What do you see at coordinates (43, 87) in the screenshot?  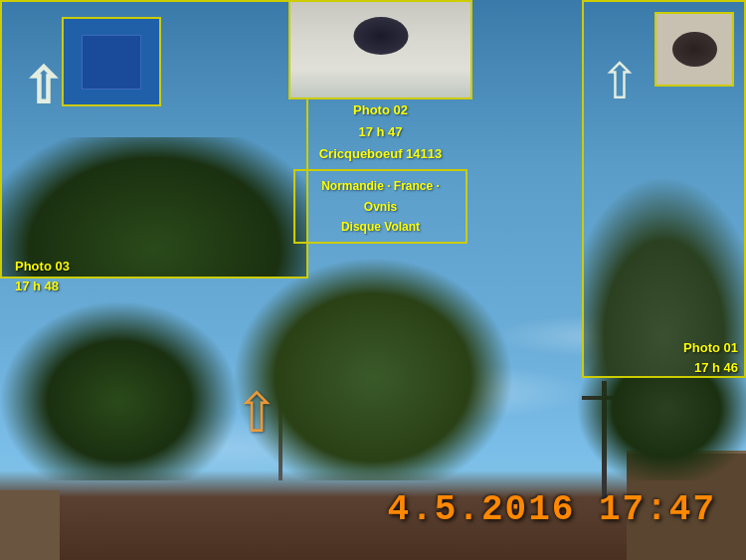 I see `arrow-up-left-icon: ⇧` at bounding box center [43, 87].